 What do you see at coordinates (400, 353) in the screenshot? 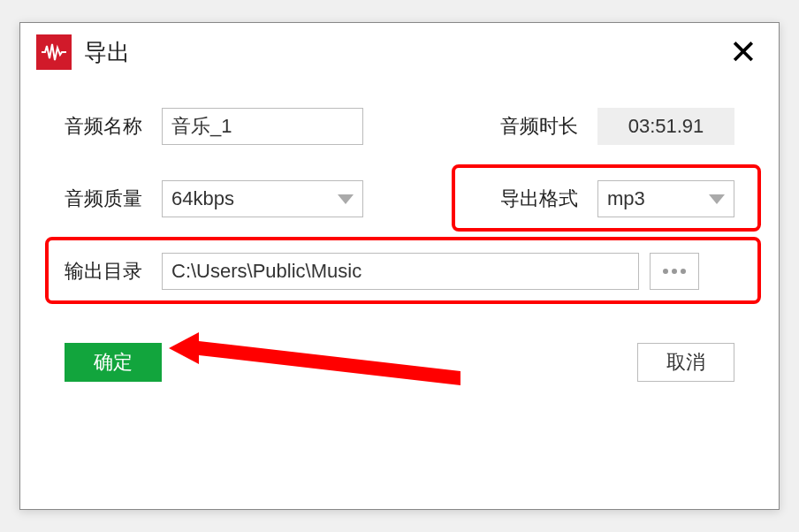
I see `dialog-footer: 确定 取消` at bounding box center [400, 353].